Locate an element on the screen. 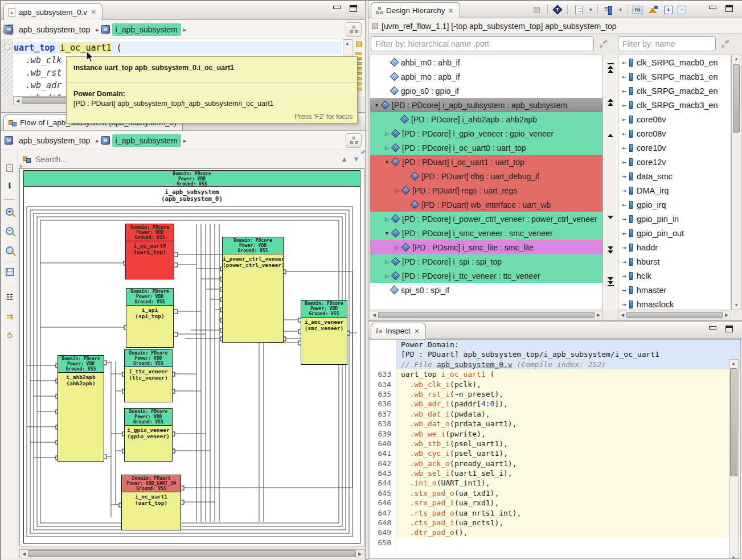 Image resolution: width=742 pixels, height=560 pixels. port-item: clk_SRPG_macb0_en is located at coordinates (674, 63).